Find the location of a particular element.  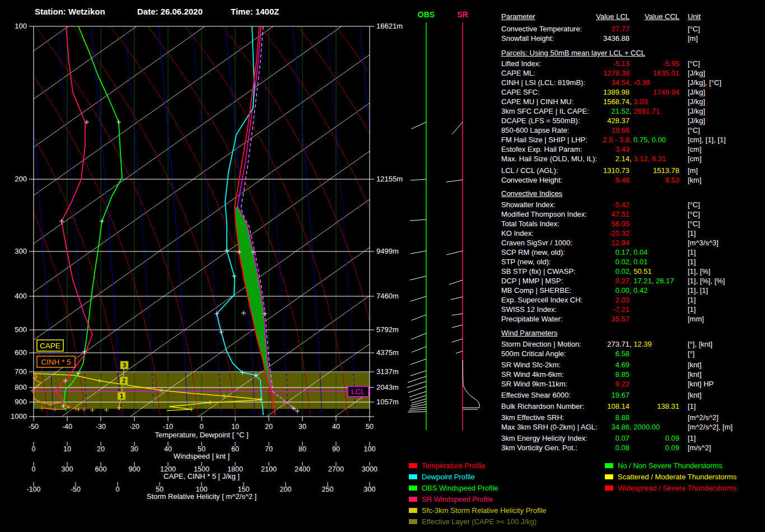

tick-label: -40 is located at coordinates (67, 427).